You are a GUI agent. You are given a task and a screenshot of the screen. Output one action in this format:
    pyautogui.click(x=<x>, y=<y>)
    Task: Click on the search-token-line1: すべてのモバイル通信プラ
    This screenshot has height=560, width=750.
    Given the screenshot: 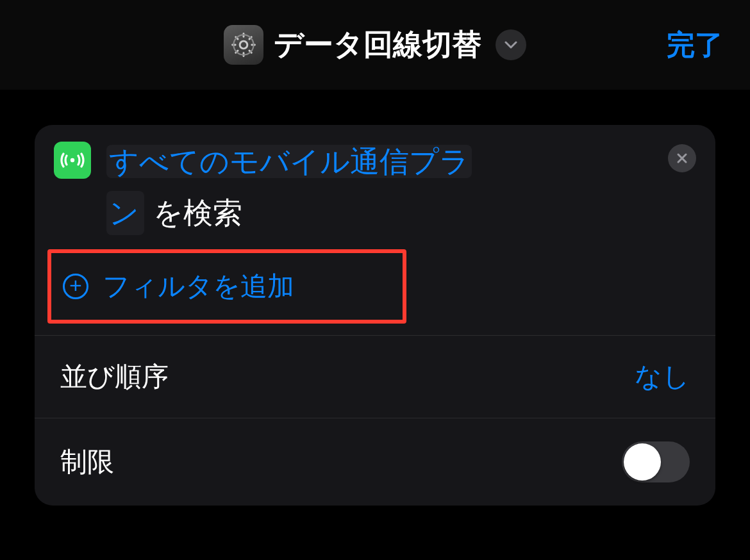 What is the action you would take?
    pyautogui.click(x=289, y=161)
    